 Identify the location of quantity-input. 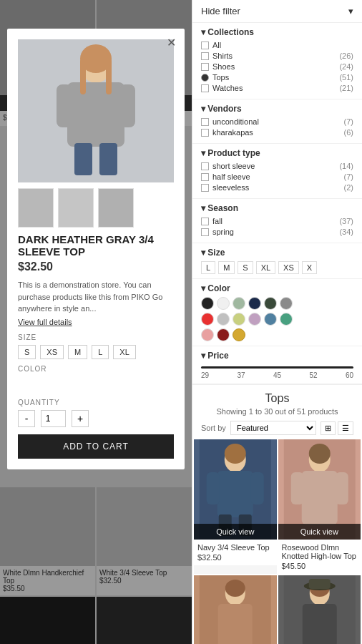
(53, 419).